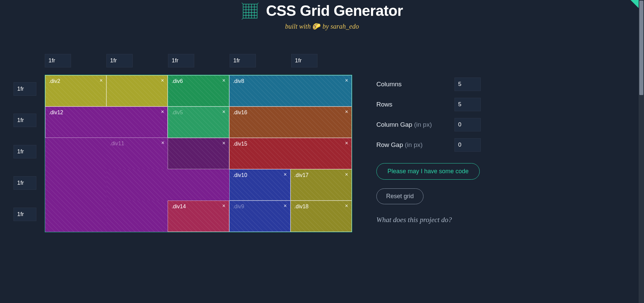  What do you see at coordinates (198, 91) in the screenshot?
I see `placed-item: .div6×` at bounding box center [198, 91].